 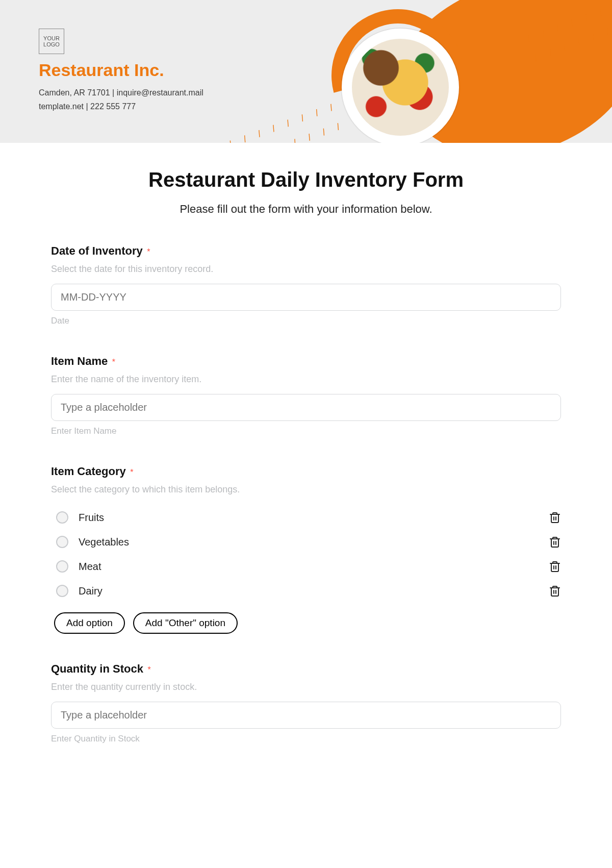 What do you see at coordinates (306, 715) in the screenshot?
I see `quantity-input` at bounding box center [306, 715].